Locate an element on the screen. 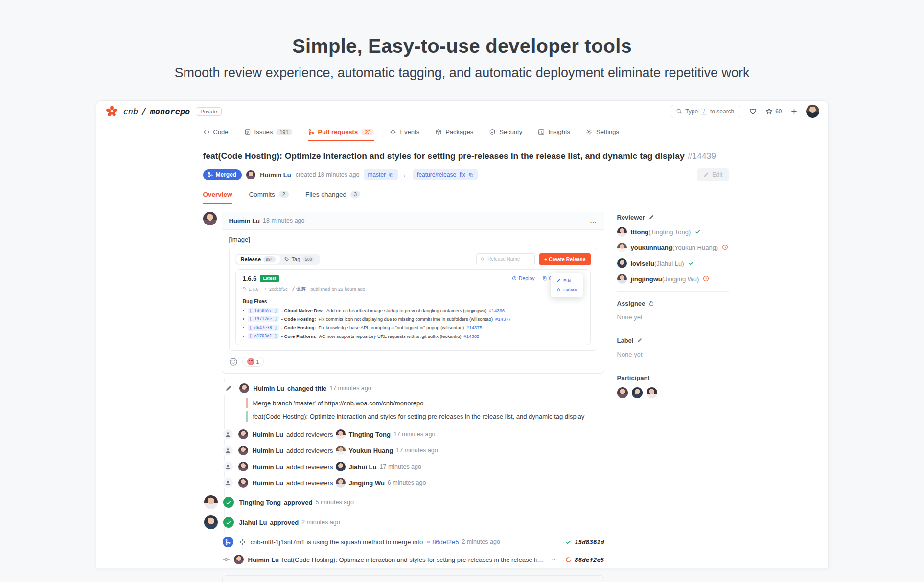 This screenshot has height=582, width=924. reviewer-item: tttong(Tingting Tong) is located at coordinates (673, 232).